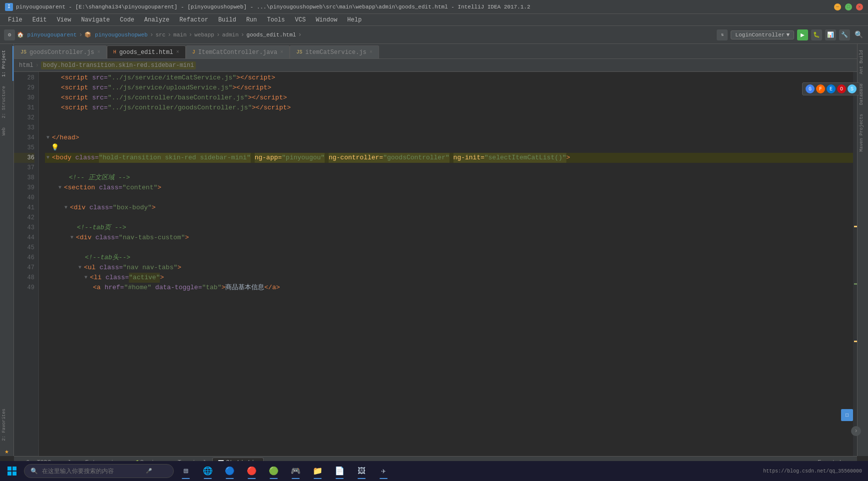  What do you see at coordinates (845, 35) in the screenshot?
I see `profiler-button: 🔧` at bounding box center [845, 35].